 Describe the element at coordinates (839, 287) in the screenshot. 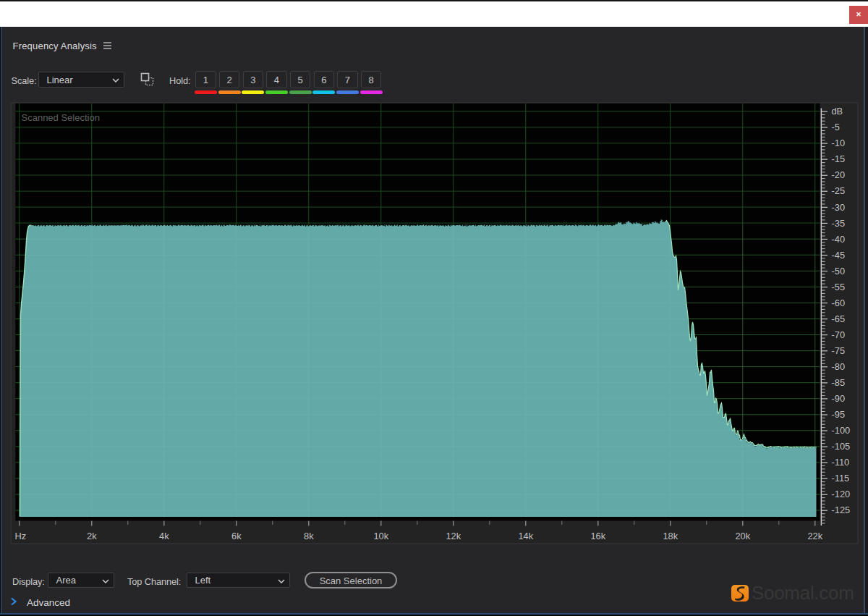

I see `svg-text: -55` at that location.